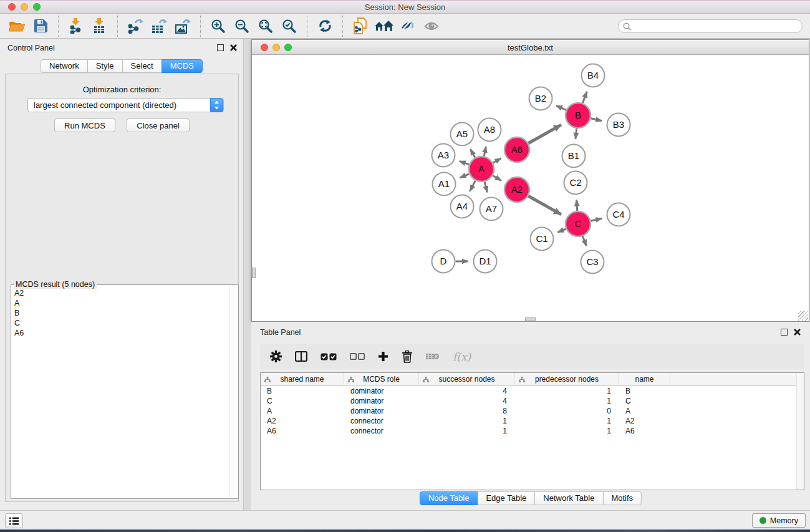  I want to click on refresh-view-button, so click(325, 26).